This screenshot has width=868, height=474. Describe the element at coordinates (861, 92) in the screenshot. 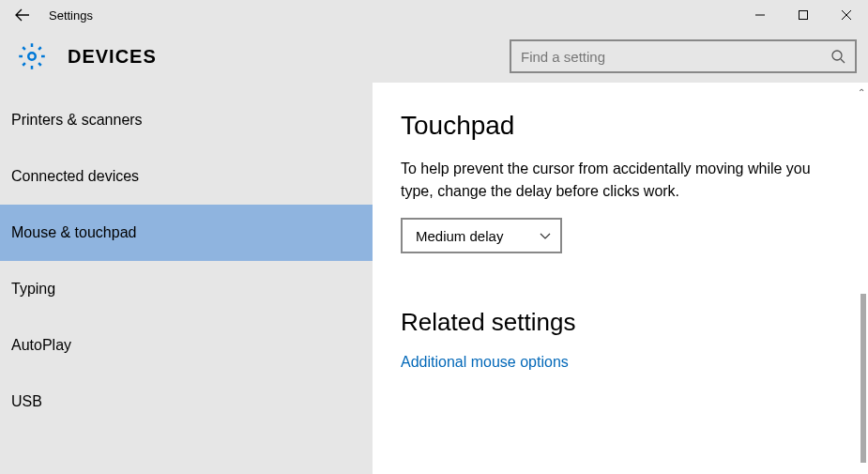

I see `scroll-up-arrow-icon: ⌃` at that location.